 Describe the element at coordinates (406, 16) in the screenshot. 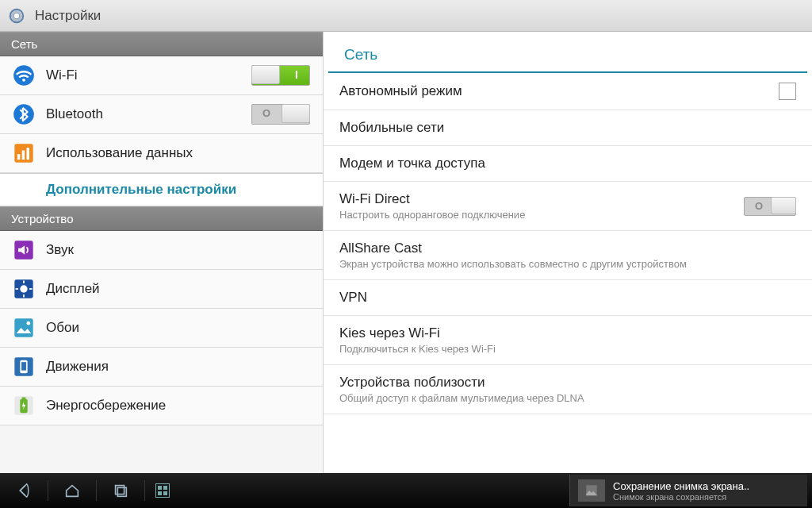

I see `titlebar: Настройки` at that location.